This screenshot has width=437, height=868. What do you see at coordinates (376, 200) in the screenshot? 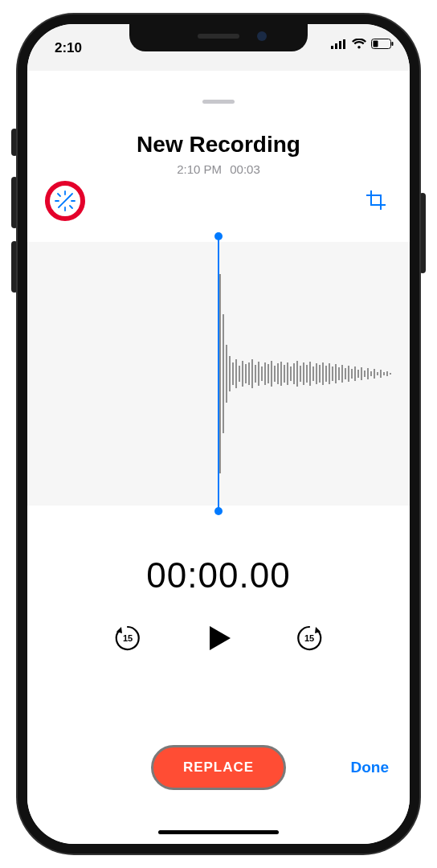
I see `crop-icon` at bounding box center [376, 200].